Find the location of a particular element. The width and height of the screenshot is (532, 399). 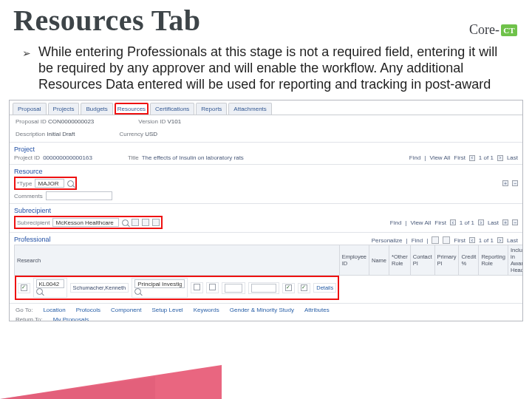

employee-id-input is located at coordinates (50, 284).